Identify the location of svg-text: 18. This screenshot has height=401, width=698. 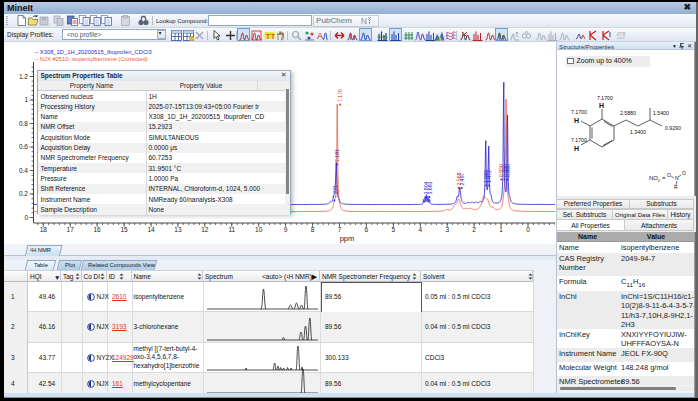
(44, 230).